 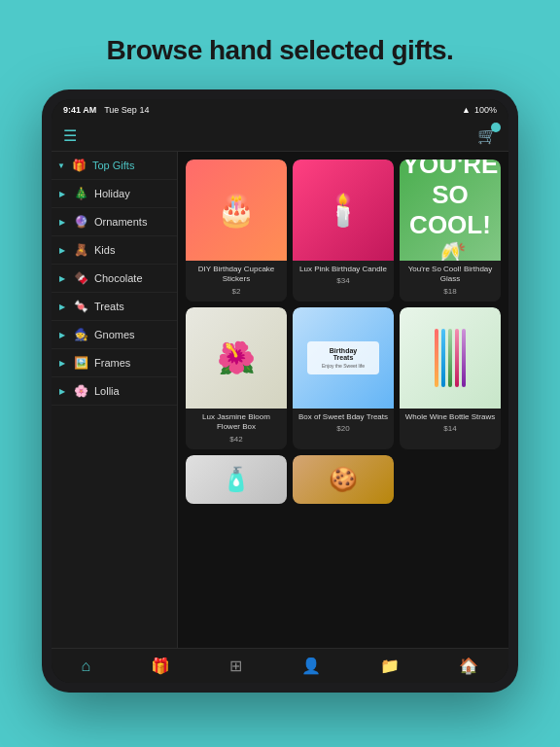 What do you see at coordinates (343, 280) in the screenshot?
I see `product-price-candle: $34` at bounding box center [343, 280].